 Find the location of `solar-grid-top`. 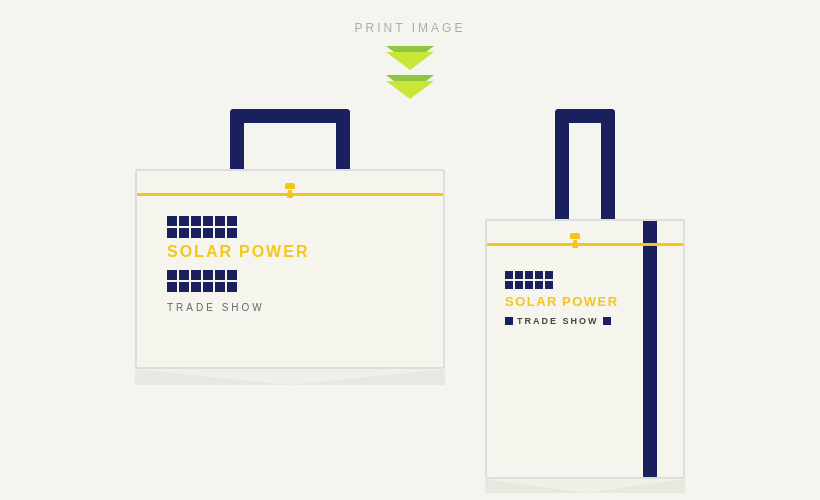

solar-grid-top is located at coordinates (202, 227).